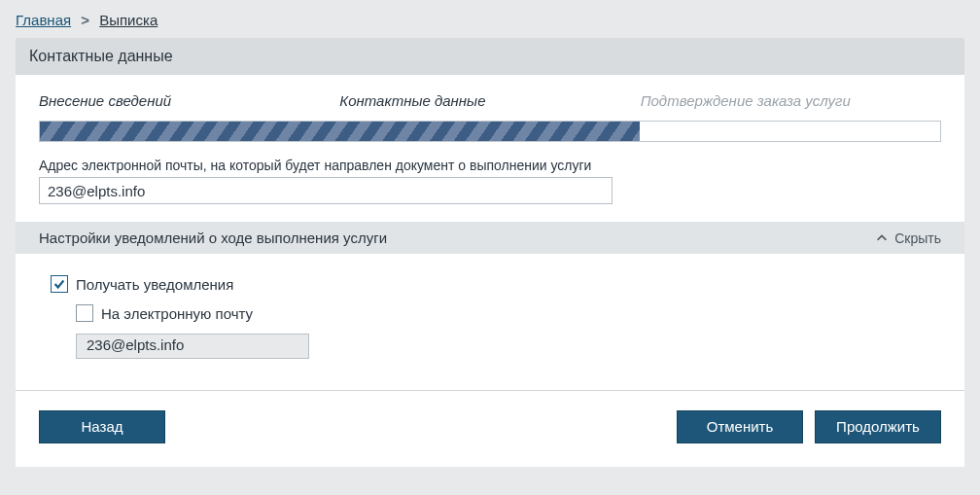 The image size is (980, 495). What do you see at coordinates (490, 101) in the screenshot?
I see `wizard-steps: Внесение сведений Контактные данные Подт…` at bounding box center [490, 101].